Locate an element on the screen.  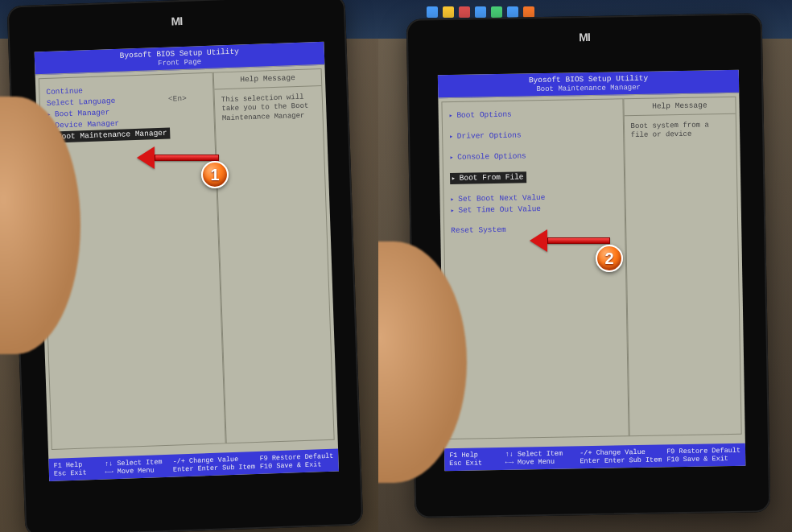
monitor-taskbar-icons is located at coordinates (481, 12).